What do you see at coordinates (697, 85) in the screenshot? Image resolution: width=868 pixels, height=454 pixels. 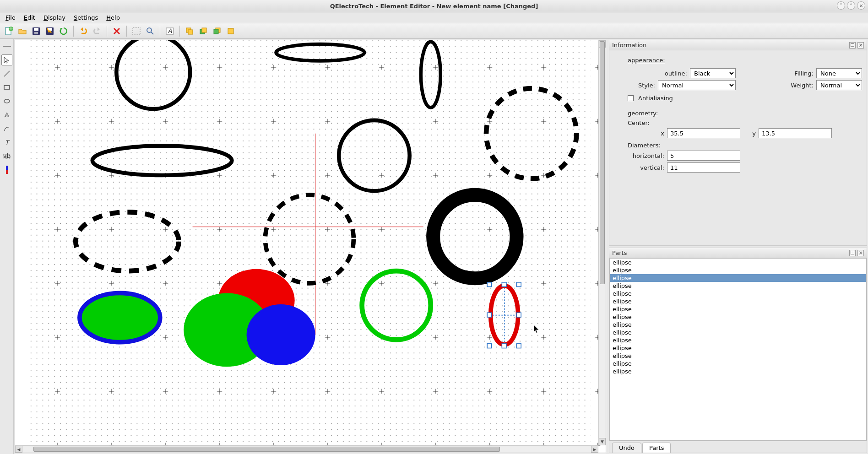 I see `style-select: Normal` at bounding box center [697, 85].